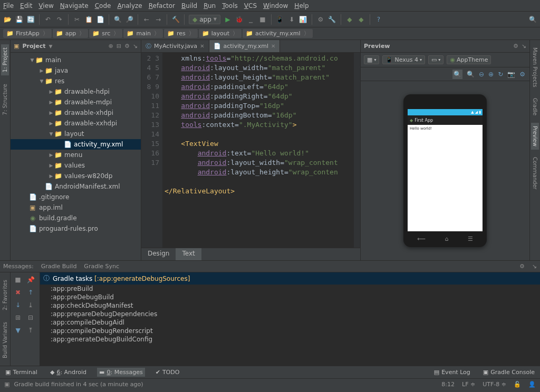 This screenshot has width=540, height=392. Describe the element at coordinates (76, 113) in the screenshot. I see `tree-item-drawable-xhdpi: ▶📁drawable-xhdpi` at that location.